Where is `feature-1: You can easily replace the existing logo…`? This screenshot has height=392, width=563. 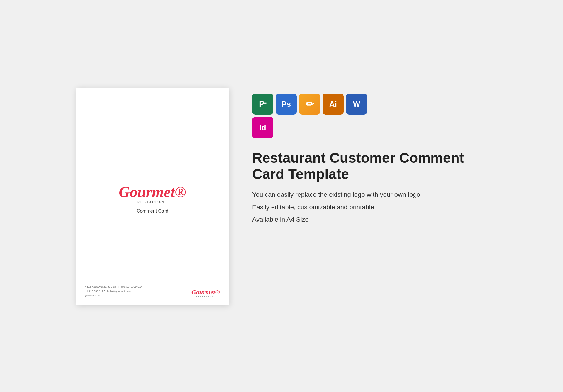
feature-1: You can easily replace the existing logo… is located at coordinates (369, 195).